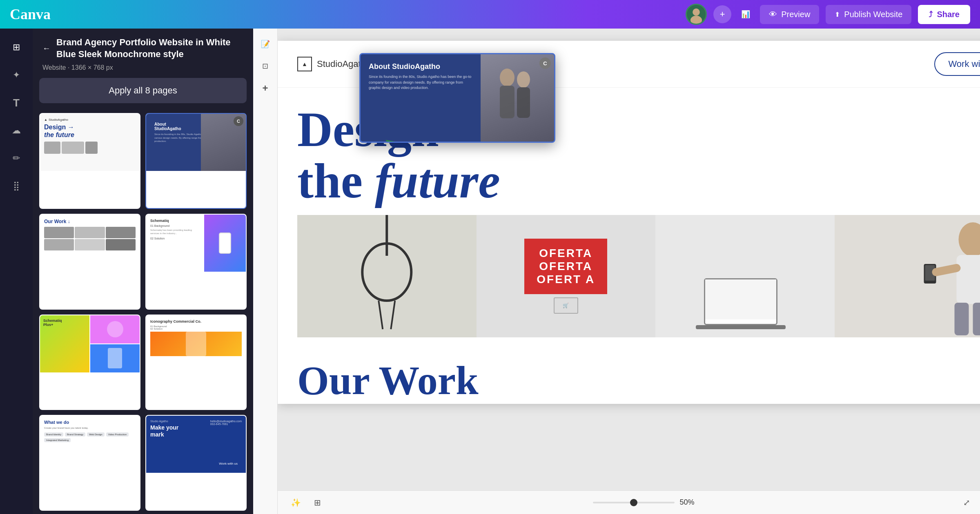 This screenshot has height=514, width=980. I want to click on list-item: Iconography Commercial Co. 01 Background…, so click(196, 362).